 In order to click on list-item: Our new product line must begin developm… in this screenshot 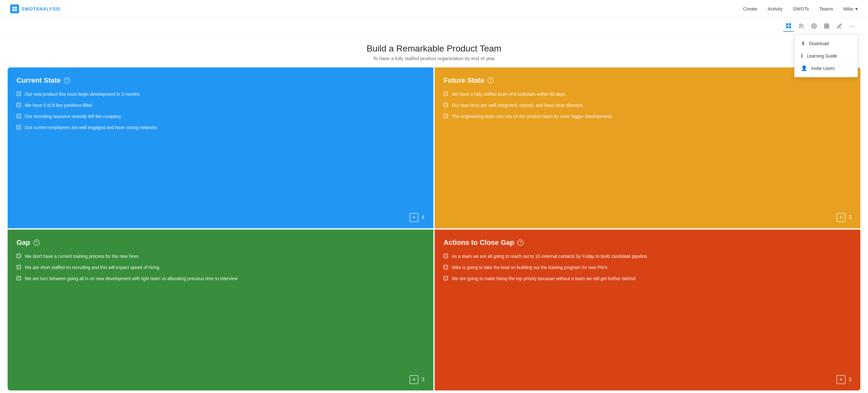, I will do `click(220, 94)`.